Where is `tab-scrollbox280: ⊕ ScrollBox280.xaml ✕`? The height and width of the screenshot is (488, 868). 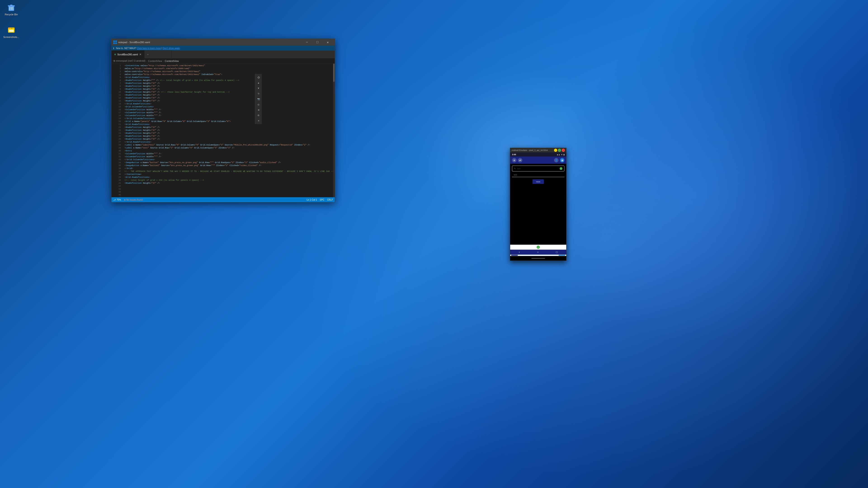 tab-scrollbox280: ⊕ ScrollBox280.xaml ✕ is located at coordinates (128, 55).